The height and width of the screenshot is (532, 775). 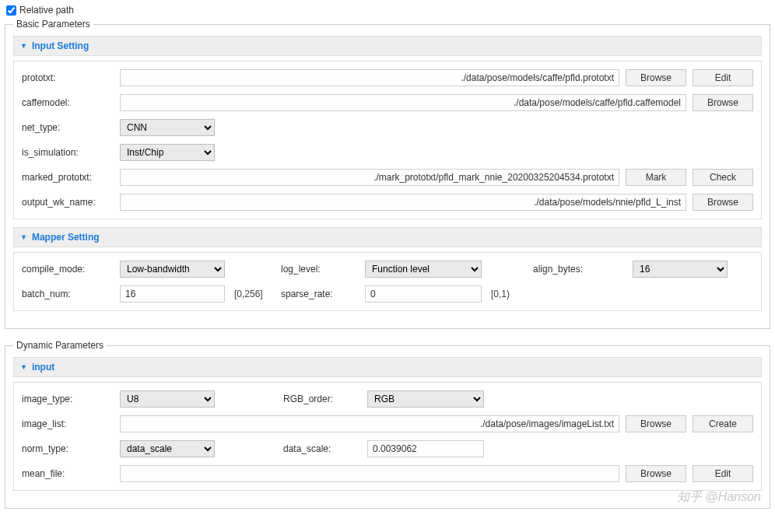 I want to click on mapper-setting-header: ▼ Mapper Setting, so click(x=388, y=237).